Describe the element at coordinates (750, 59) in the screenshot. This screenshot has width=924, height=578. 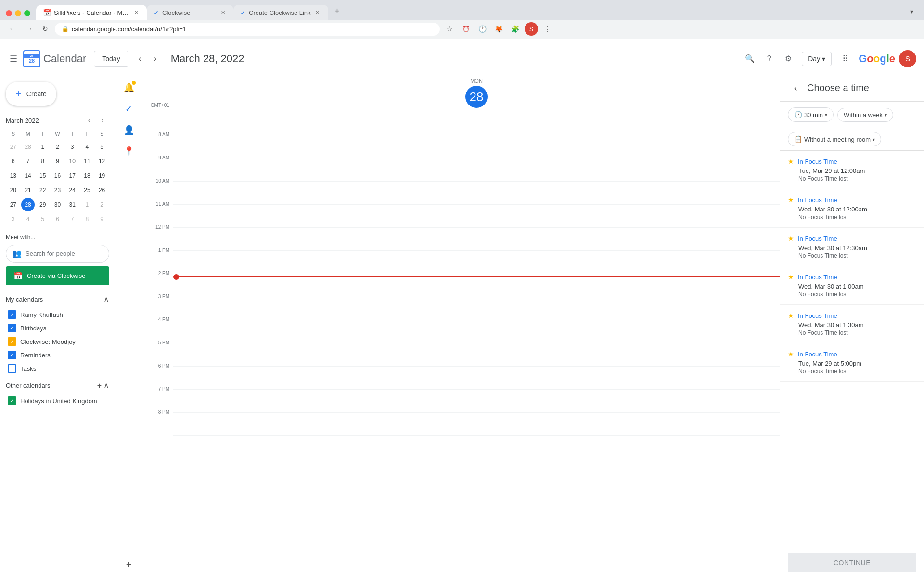
I see `search-button: 🔍` at that location.